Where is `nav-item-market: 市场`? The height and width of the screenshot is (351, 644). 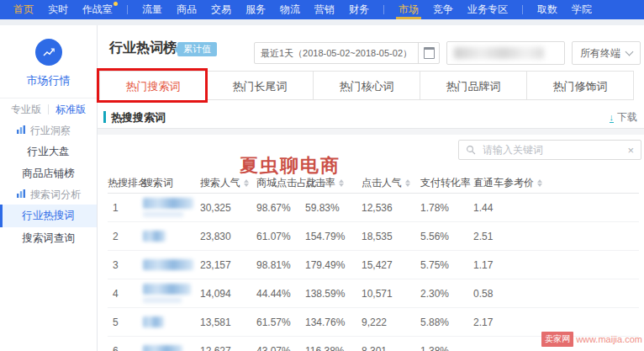 nav-item-market: 市场 is located at coordinates (409, 10).